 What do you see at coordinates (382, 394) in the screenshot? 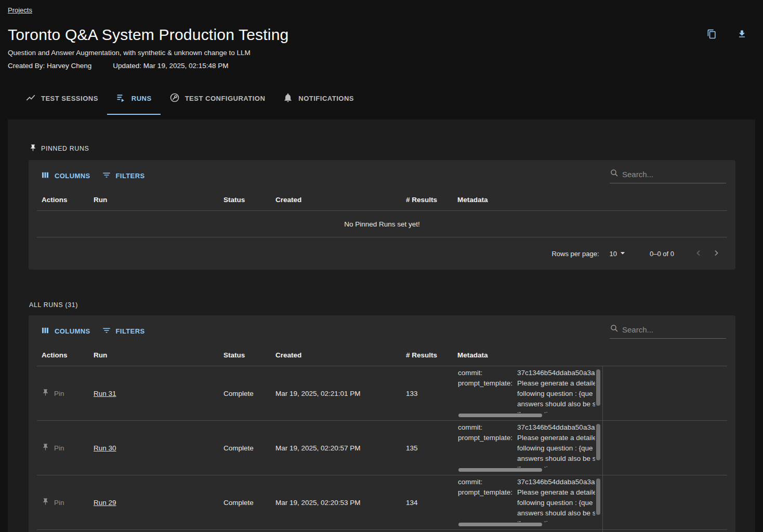
I see `table-row-run-31: Pin Run 31 Complete Mar 19, 2025, 02:21:…` at bounding box center [382, 394].